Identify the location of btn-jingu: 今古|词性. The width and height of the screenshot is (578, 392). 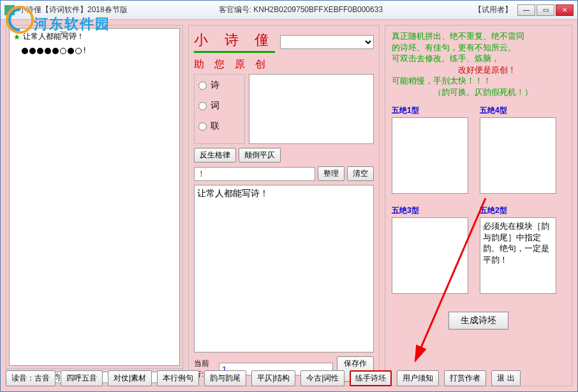
(323, 379).